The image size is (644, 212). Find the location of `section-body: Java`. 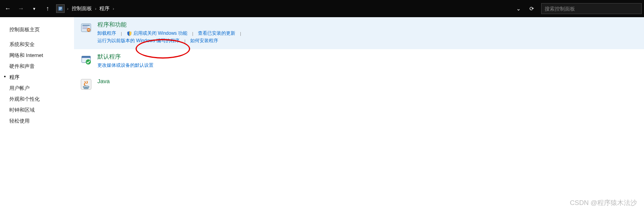

section-body: Java is located at coordinates (368, 84).